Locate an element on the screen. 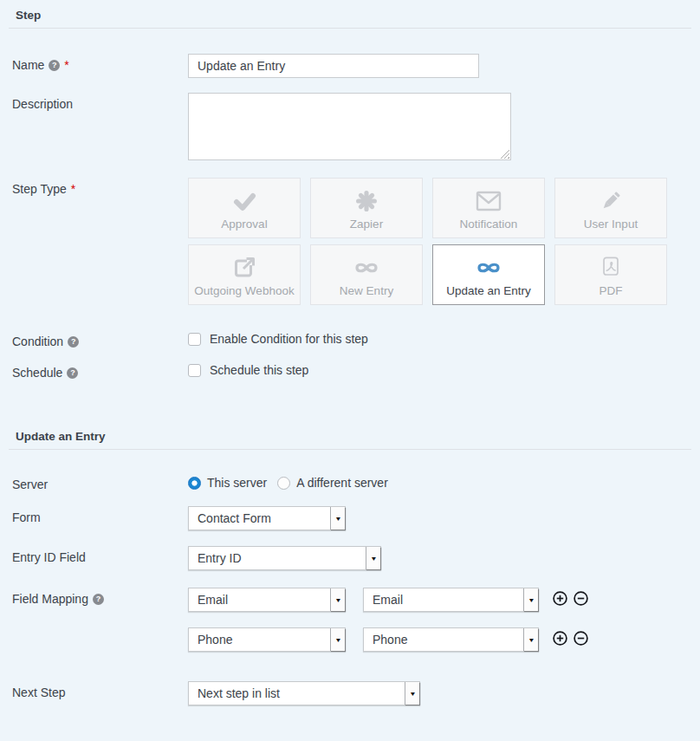 This screenshot has width=700, height=741. description-label: Description is located at coordinates (100, 102).